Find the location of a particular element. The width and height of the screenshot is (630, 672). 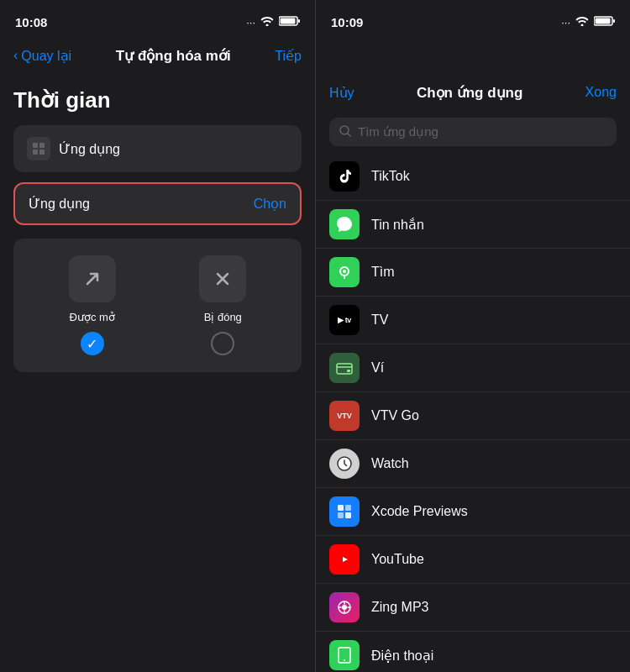

search-placeholder: Tìm ứng dụng is located at coordinates (398, 132).